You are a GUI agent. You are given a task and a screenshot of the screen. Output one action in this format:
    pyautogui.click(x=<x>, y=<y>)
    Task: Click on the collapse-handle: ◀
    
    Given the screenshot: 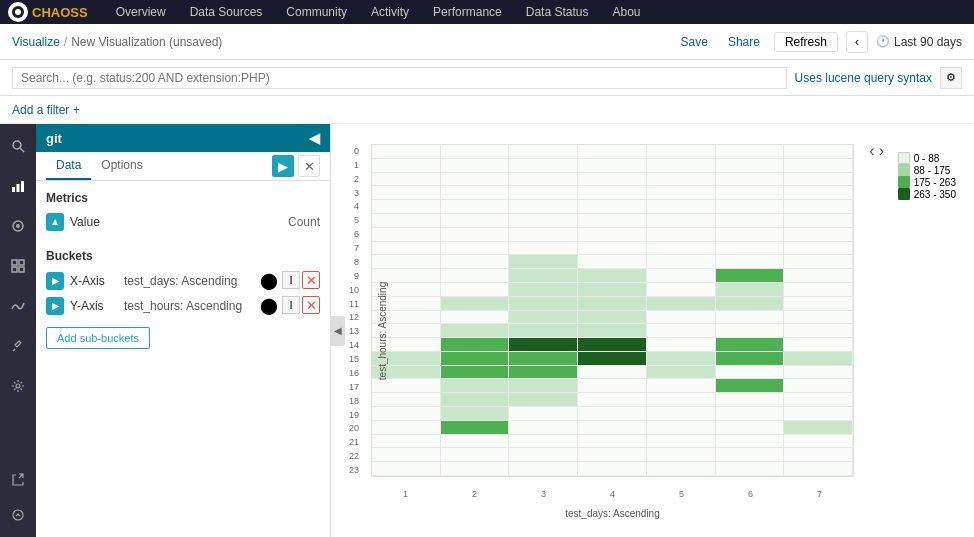 What is the action you would take?
    pyautogui.click(x=338, y=331)
    